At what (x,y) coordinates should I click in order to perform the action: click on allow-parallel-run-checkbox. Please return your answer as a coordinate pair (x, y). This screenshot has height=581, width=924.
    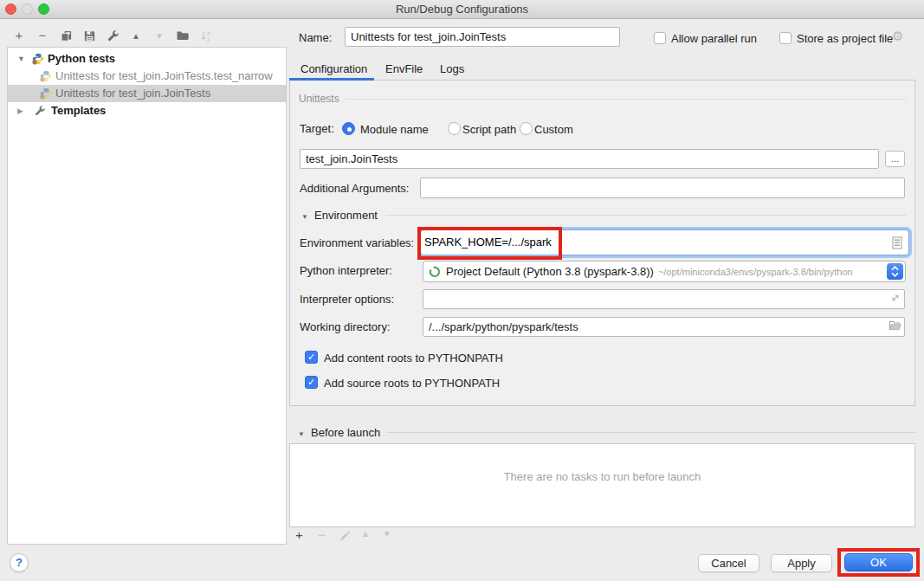
    Looking at the image, I should click on (660, 38).